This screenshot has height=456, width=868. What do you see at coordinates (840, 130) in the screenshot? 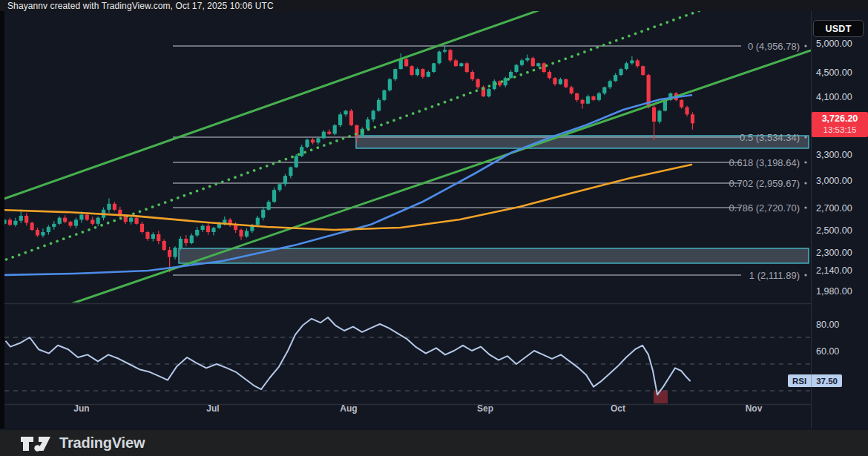
I see `bar-countdown: 13:53:15` at bounding box center [840, 130].